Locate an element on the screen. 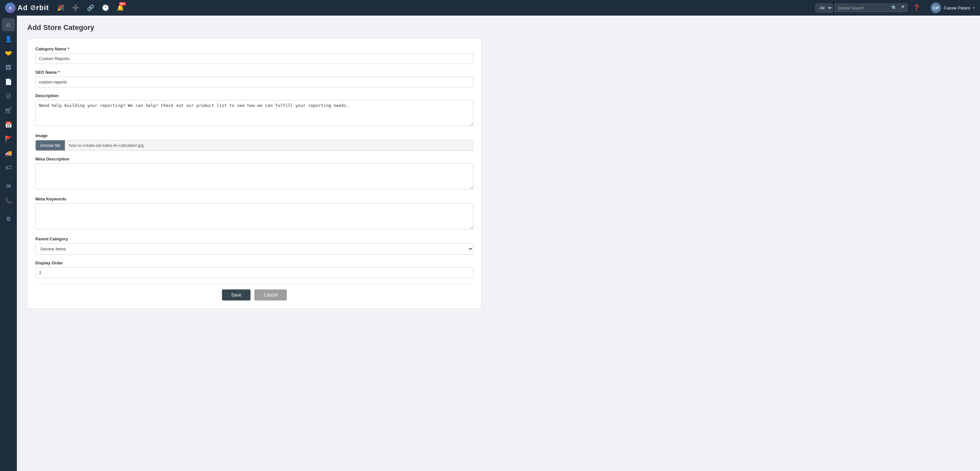 The width and height of the screenshot is (980, 471). seo-name-label: SEO Name * is located at coordinates (254, 72).